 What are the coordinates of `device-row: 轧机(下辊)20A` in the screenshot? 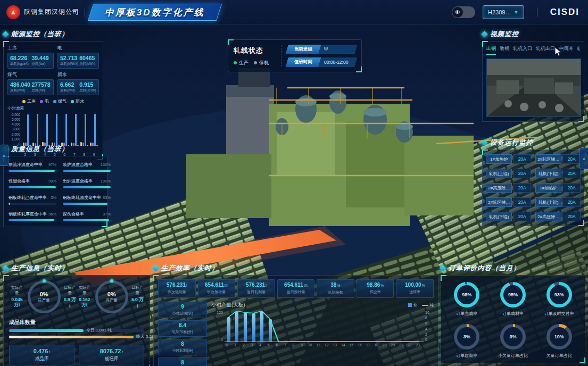 It's located at (509, 217).